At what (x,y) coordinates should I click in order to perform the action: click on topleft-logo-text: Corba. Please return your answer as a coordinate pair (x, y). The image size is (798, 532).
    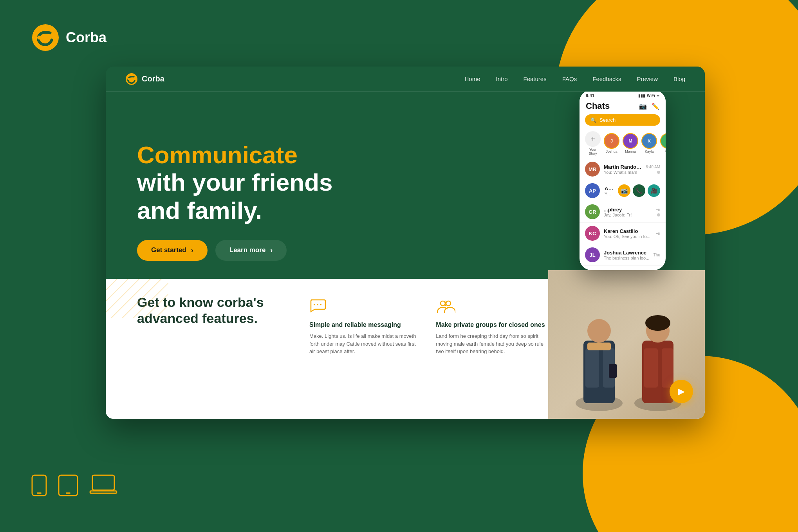
    Looking at the image, I should click on (86, 38).